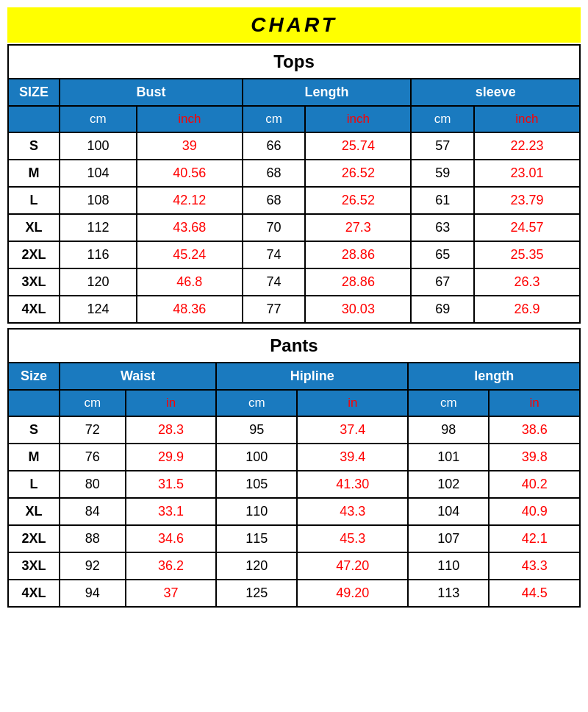 This screenshot has height=712, width=588. I want to click on pants-waist-in: in, so click(171, 403).